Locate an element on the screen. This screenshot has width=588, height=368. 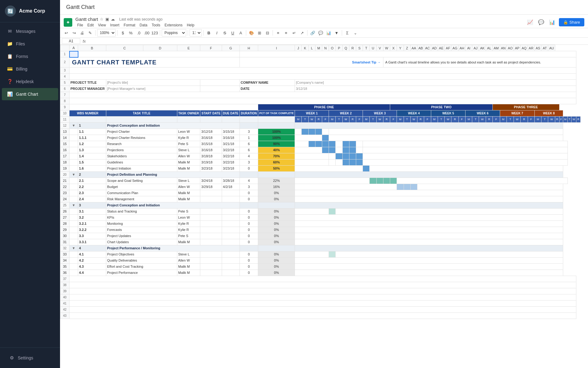
task-name: KPIs is located at coordinates (141, 217).